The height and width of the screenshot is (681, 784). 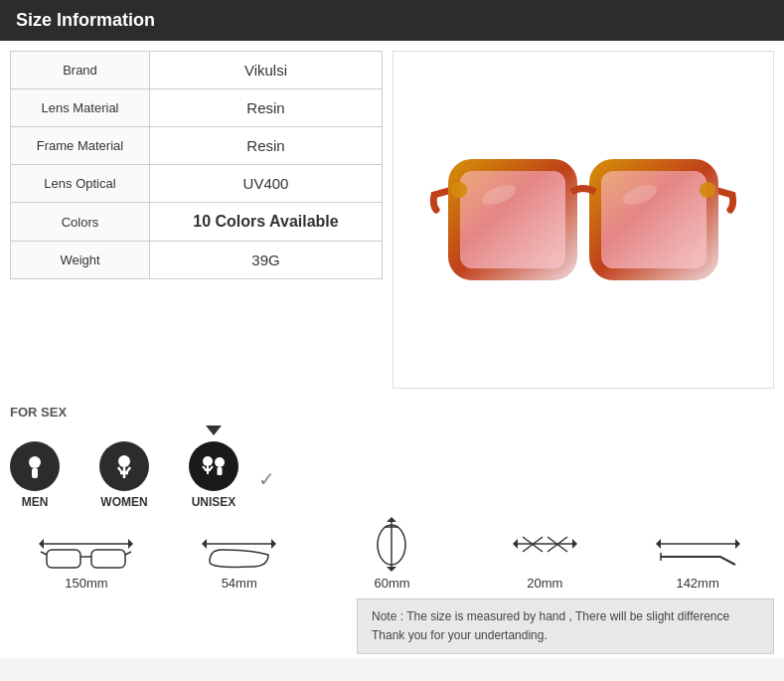 I want to click on table-label: Frame Material, so click(x=80, y=146).